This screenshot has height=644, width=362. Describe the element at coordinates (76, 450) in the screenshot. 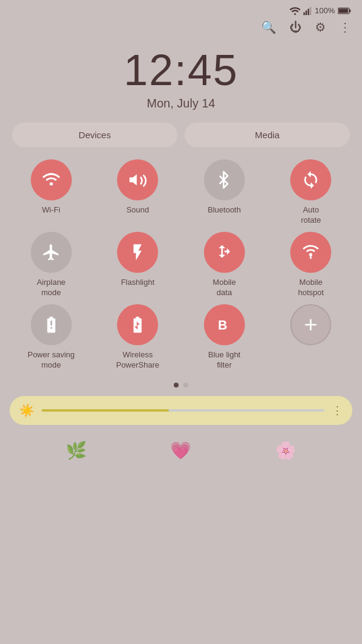

I see `deco-icon-1: 🌿` at that location.